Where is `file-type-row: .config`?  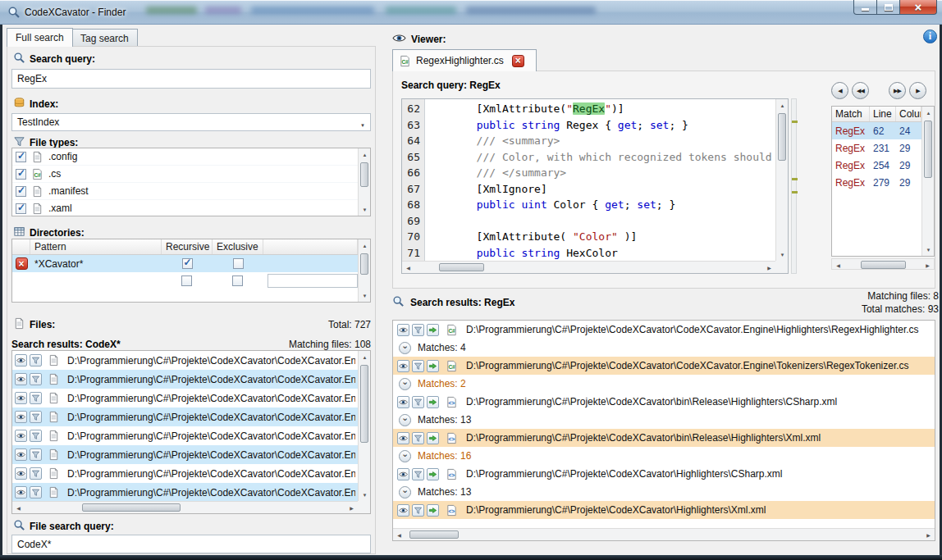 file-type-row: .config is located at coordinates (185, 157).